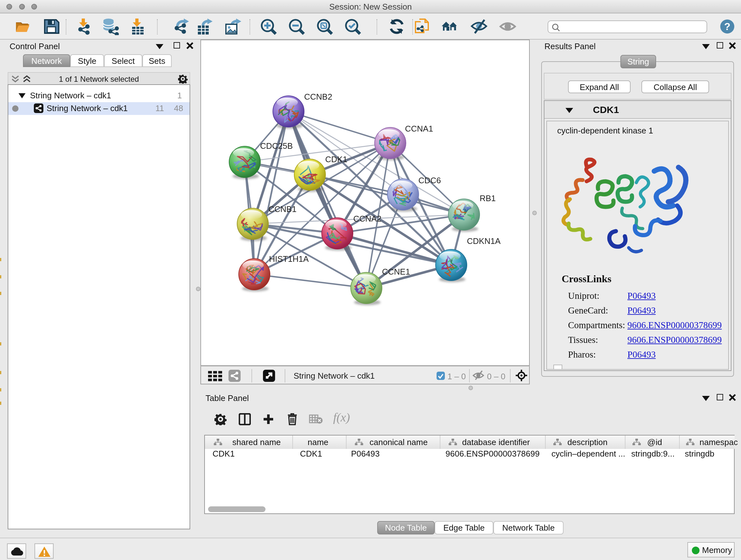 The height and width of the screenshot is (560, 741). I want to click on svg-text: CDKN1A, so click(484, 241).